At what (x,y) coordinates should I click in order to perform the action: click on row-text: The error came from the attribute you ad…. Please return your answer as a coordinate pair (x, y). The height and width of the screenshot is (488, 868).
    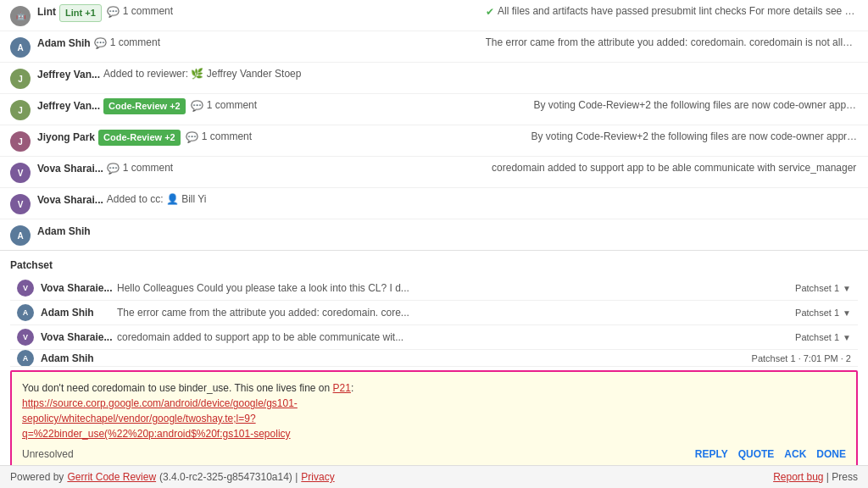
    Looking at the image, I should click on (672, 42).